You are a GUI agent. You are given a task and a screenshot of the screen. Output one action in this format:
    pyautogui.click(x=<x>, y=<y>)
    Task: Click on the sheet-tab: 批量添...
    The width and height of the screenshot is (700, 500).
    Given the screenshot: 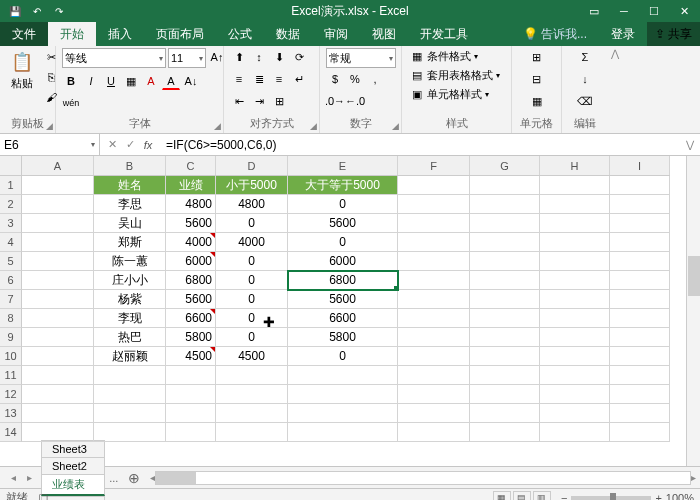 What is the action you would take?
    pyautogui.click(x=73, y=498)
    